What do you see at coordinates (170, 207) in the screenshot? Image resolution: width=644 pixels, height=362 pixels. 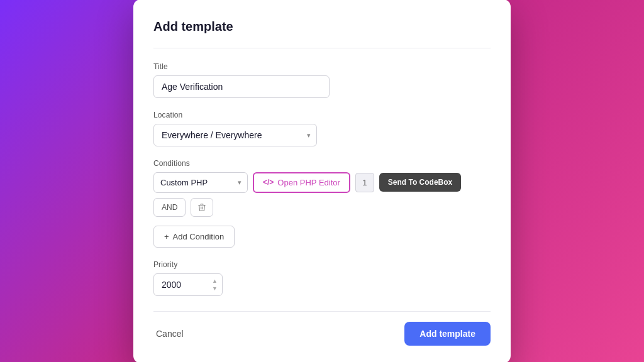 I see `and-button: AND` at bounding box center [170, 207].